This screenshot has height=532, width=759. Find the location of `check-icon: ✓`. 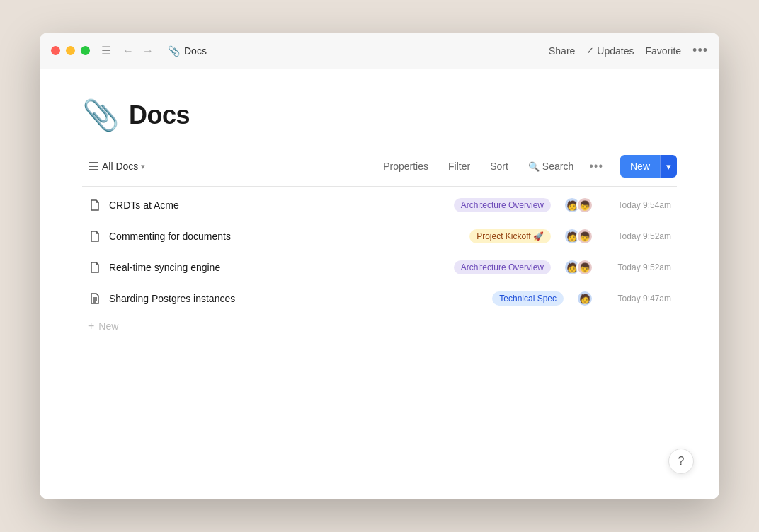

check-icon: ✓ is located at coordinates (590, 51).